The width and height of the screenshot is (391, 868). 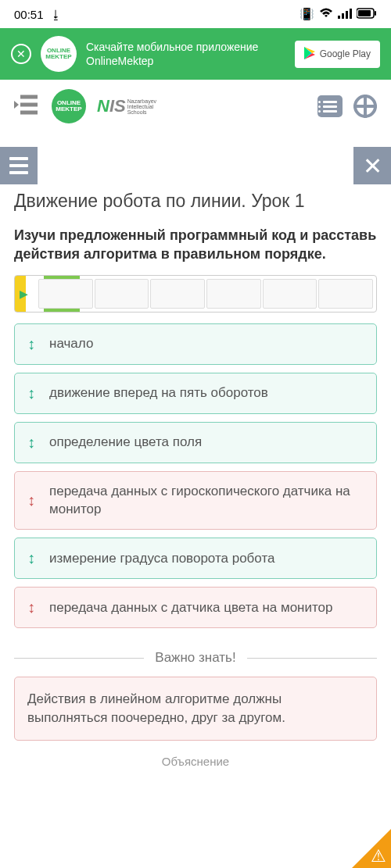 I want to click on item-text: движение вперед на пять оборотов, so click(x=159, y=394).